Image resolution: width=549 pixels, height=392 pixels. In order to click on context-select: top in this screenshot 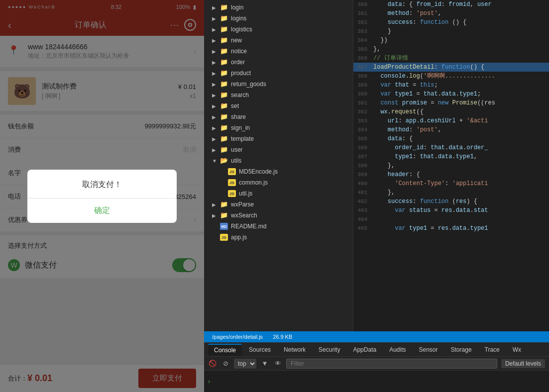, I will do `click(245, 364)`.